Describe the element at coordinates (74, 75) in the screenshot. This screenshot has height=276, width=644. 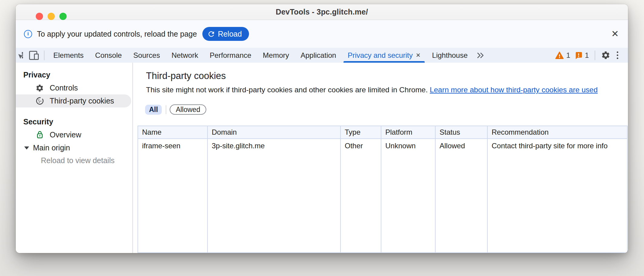
I see `sidebar-section-privacy: Privacy` at that location.